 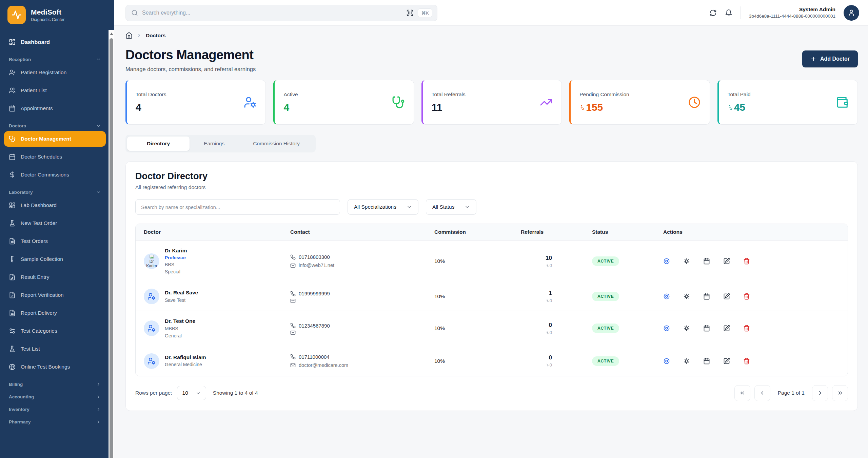 I want to click on user-gear-icon, so click(x=152, y=296).